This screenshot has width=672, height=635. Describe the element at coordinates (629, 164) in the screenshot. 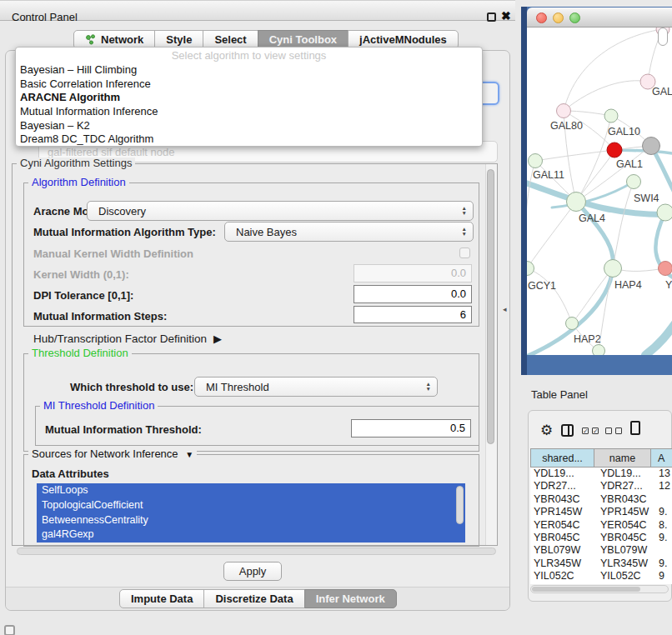

I see `node-label: GAL1` at that location.